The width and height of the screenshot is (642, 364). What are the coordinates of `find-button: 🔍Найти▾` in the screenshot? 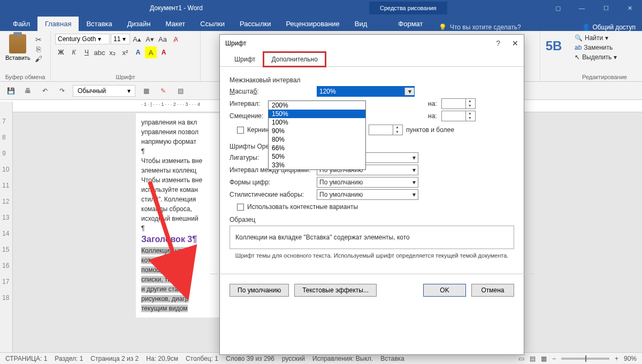 It's located at (605, 38).